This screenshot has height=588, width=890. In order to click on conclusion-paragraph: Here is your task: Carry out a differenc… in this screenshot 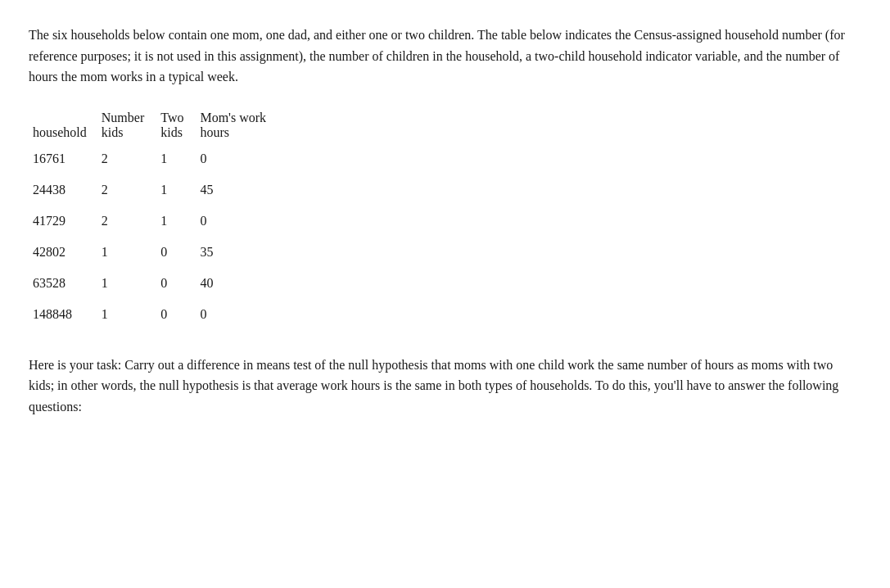, I will do `click(445, 387)`.